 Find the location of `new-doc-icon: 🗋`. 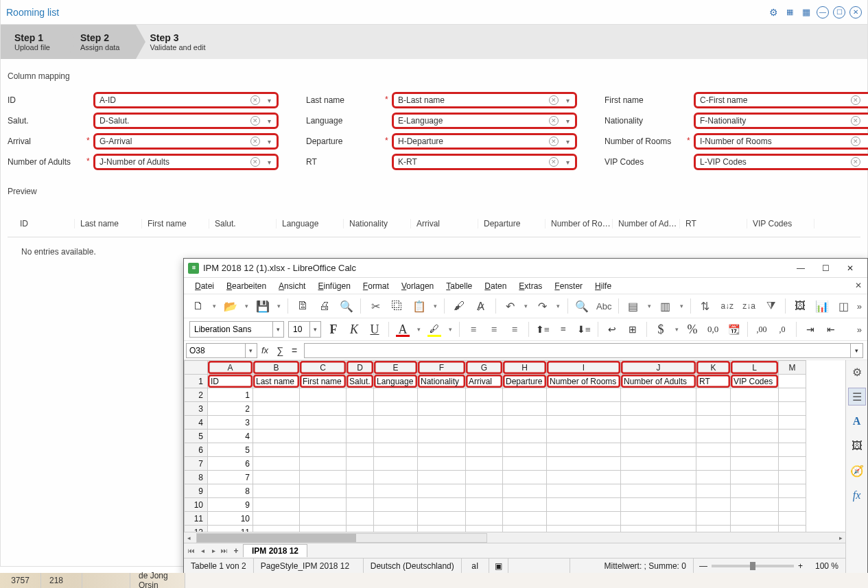

new-doc-icon: 🗋 is located at coordinates (198, 306).